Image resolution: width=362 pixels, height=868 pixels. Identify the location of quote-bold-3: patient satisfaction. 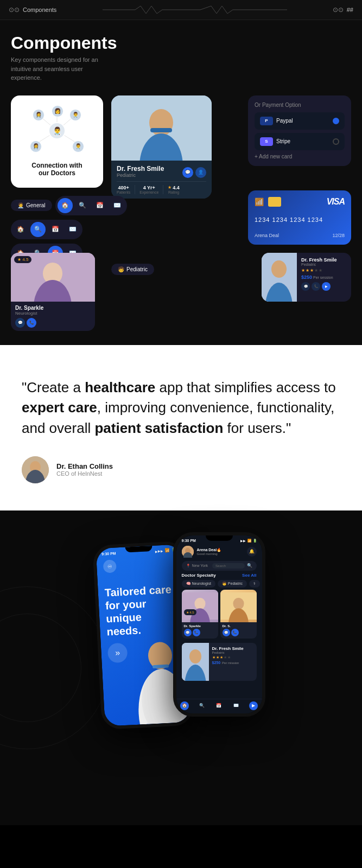
(158, 428).